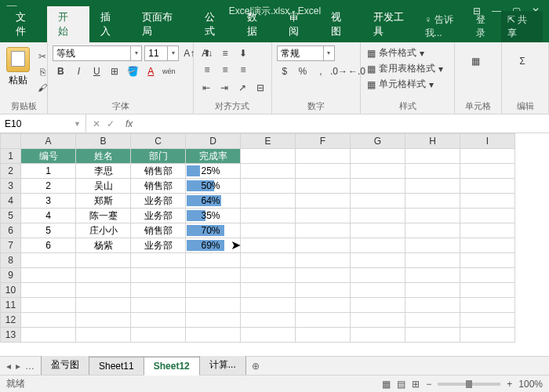 This screenshot has width=549, height=392. I want to click on cell: 庄小小, so click(104, 230).